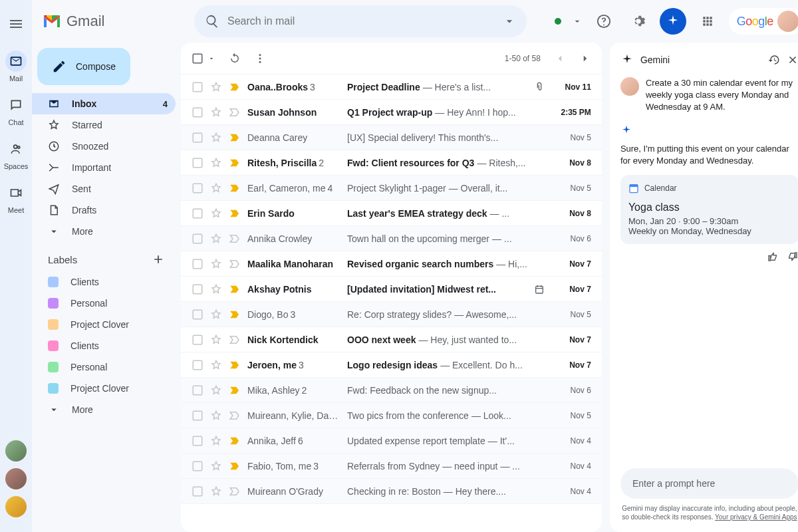 This screenshot has height=532, width=798. I want to click on compose-button: Compose, so click(84, 66).